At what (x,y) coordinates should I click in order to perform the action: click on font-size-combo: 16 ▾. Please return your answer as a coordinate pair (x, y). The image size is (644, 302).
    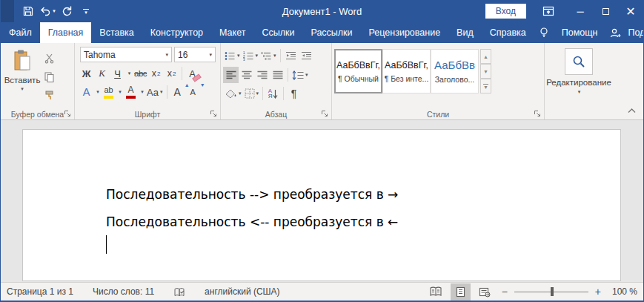
    Looking at the image, I should click on (195, 55).